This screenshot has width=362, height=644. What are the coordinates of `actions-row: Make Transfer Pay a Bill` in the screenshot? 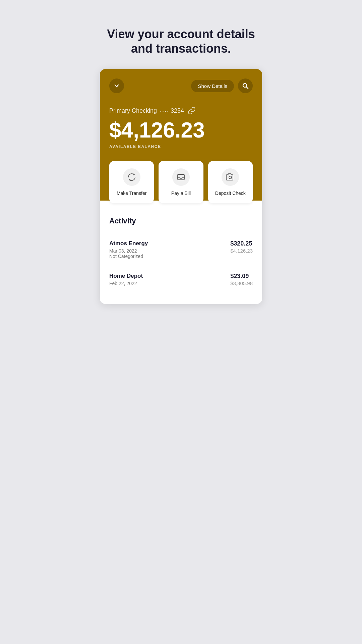 It's located at (181, 182).